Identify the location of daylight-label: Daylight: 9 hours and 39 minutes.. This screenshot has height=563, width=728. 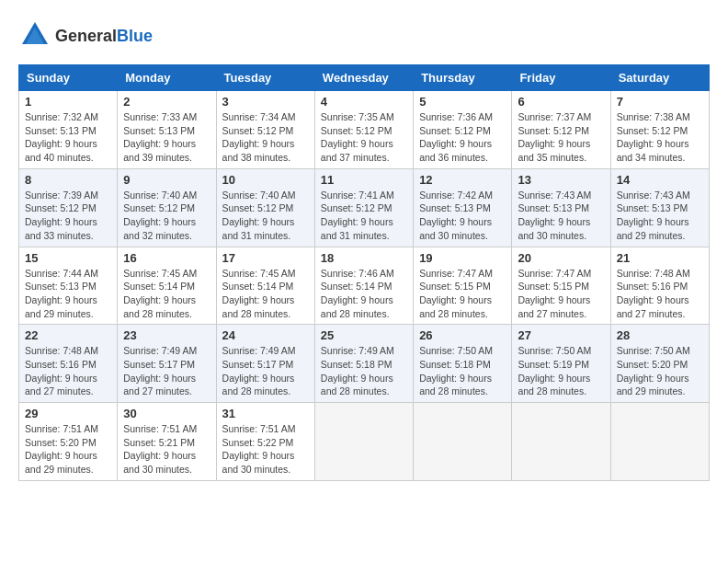
(160, 151).